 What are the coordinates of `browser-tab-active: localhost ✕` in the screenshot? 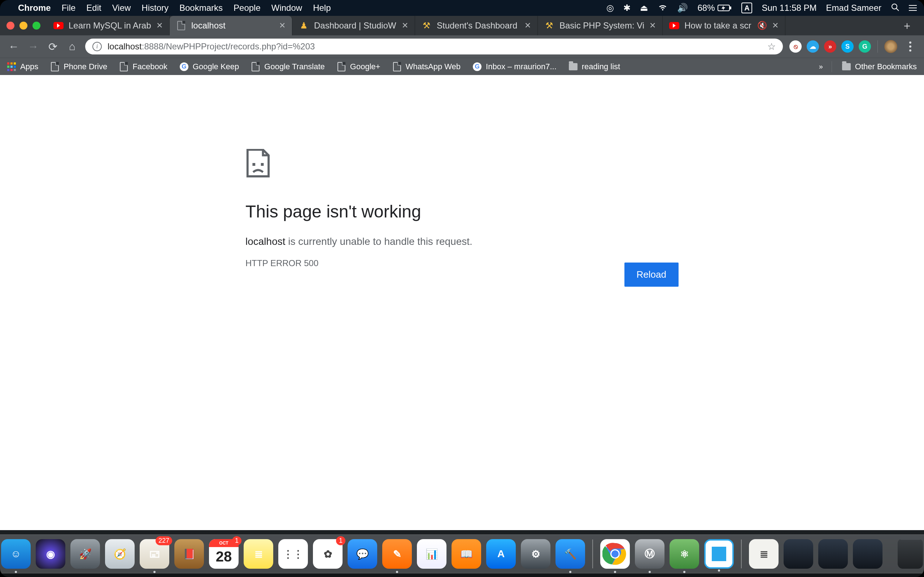 It's located at (231, 26).